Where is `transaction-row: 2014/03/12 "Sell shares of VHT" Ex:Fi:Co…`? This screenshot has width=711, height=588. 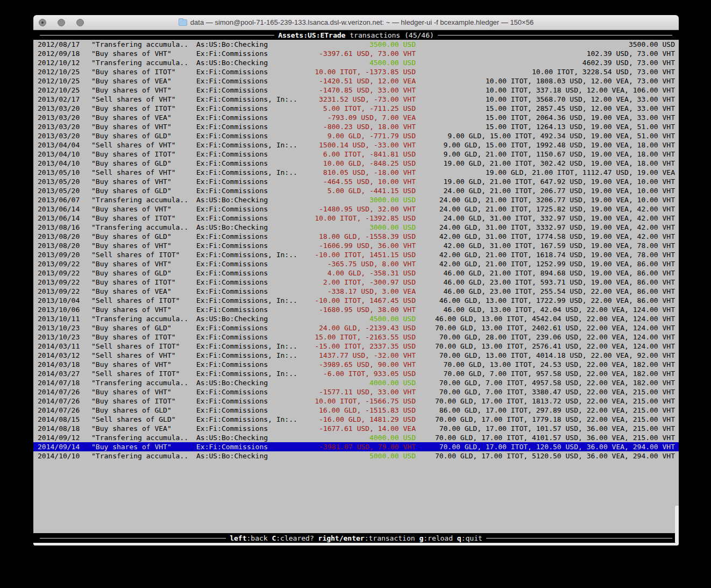 transaction-row: 2014/03/12 "Sell shares of VHT" Ex:Fi:Co… is located at coordinates (356, 355).